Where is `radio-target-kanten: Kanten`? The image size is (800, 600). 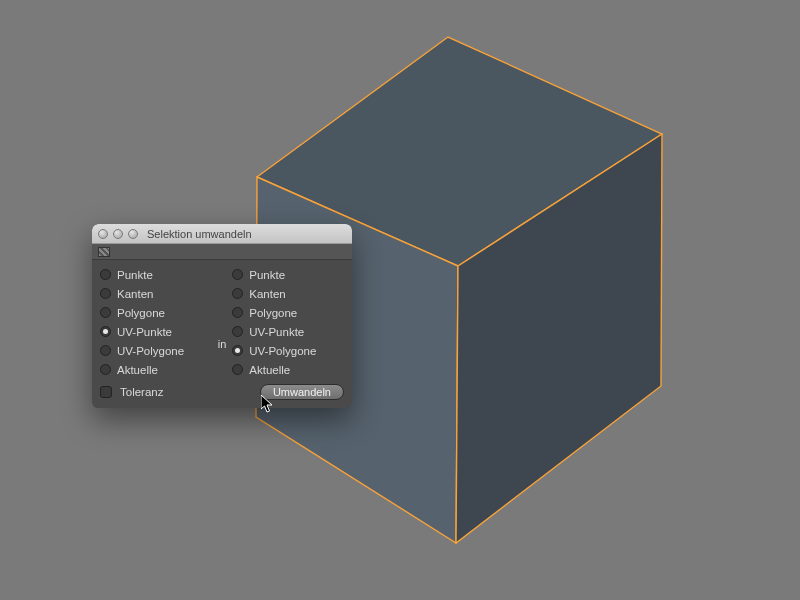 radio-target-kanten: Kanten is located at coordinates (288, 294).